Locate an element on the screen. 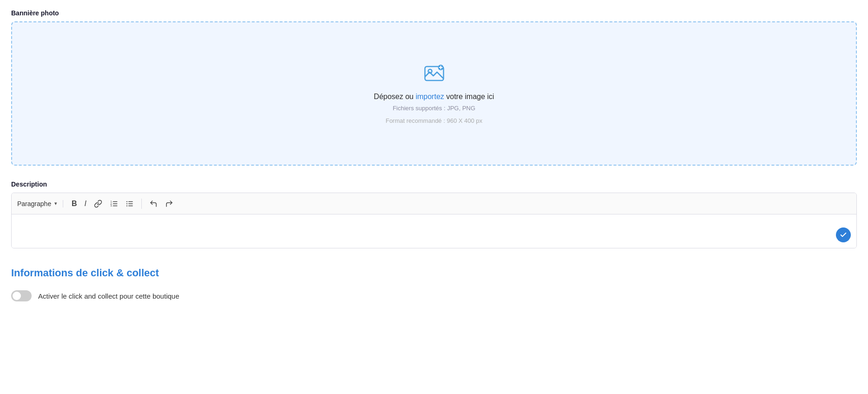 This screenshot has width=868, height=394. toggle-slider is located at coordinates (21, 296).